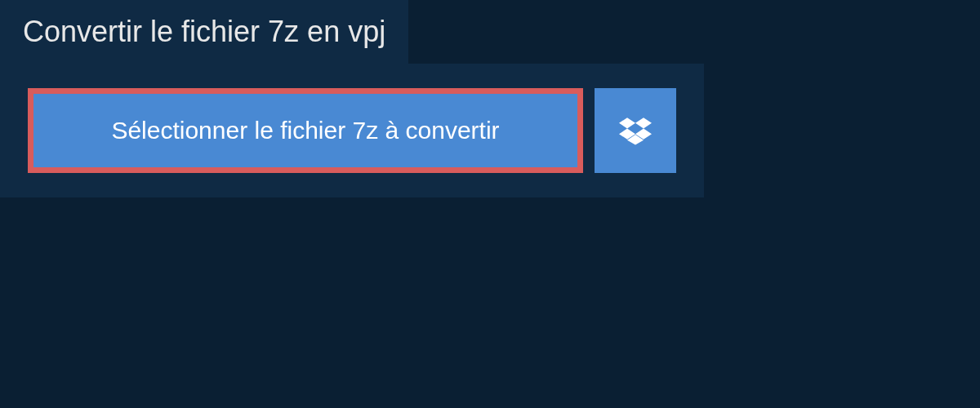  What do you see at coordinates (635, 131) in the screenshot?
I see `dropbox-icon` at bounding box center [635, 131].